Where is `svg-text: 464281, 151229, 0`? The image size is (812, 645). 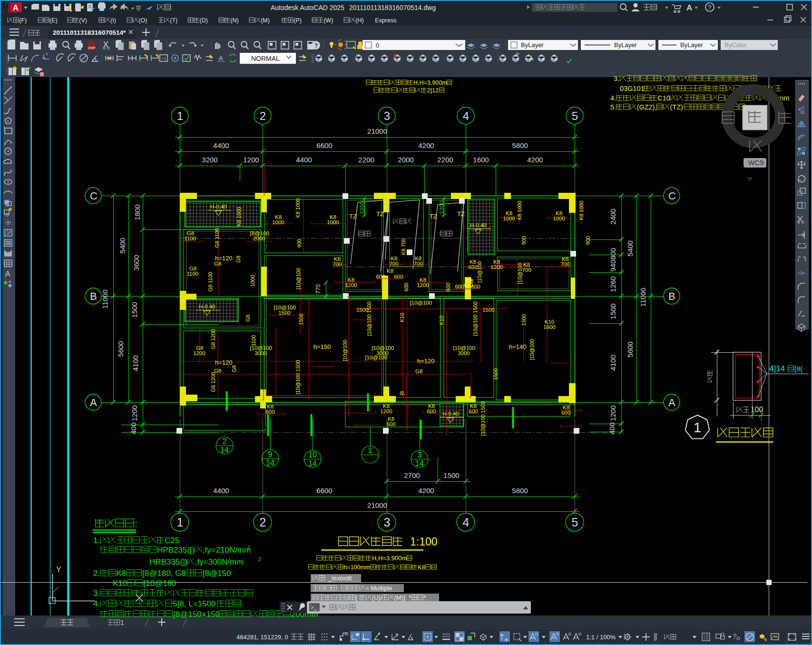
svg-text: 464281, 151229, 0 is located at coordinates (262, 637).